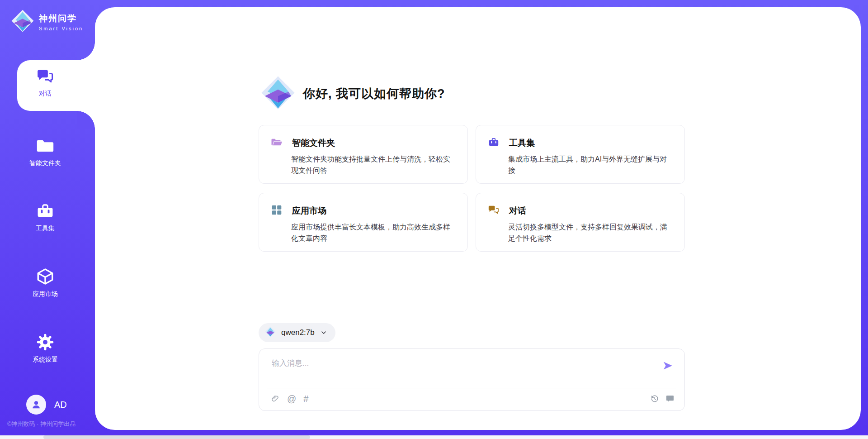 The width and height of the screenshot is (868, 439). I want to click on sidebar-item-toolset: 工具集, so click(45, 217).